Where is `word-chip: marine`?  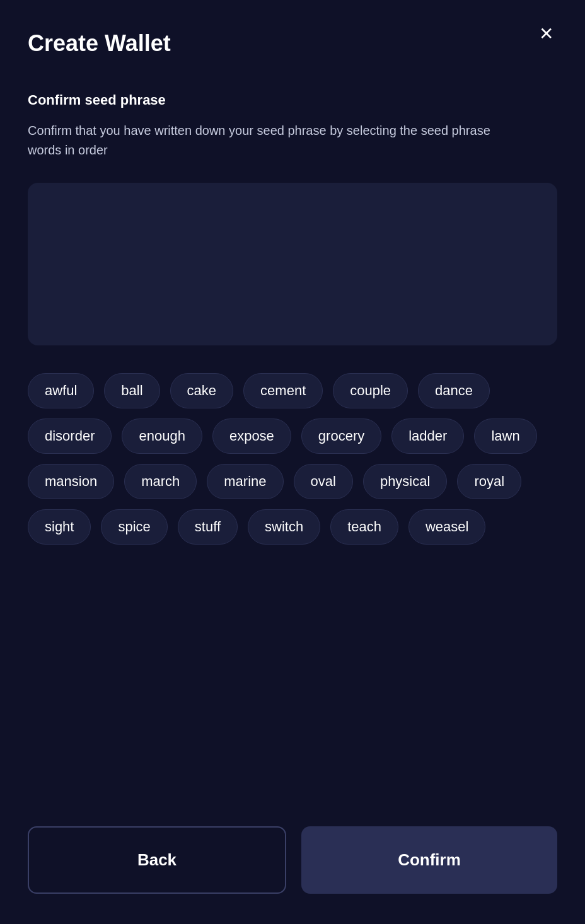
word-chip: marine is located at coordinates (245, 482).